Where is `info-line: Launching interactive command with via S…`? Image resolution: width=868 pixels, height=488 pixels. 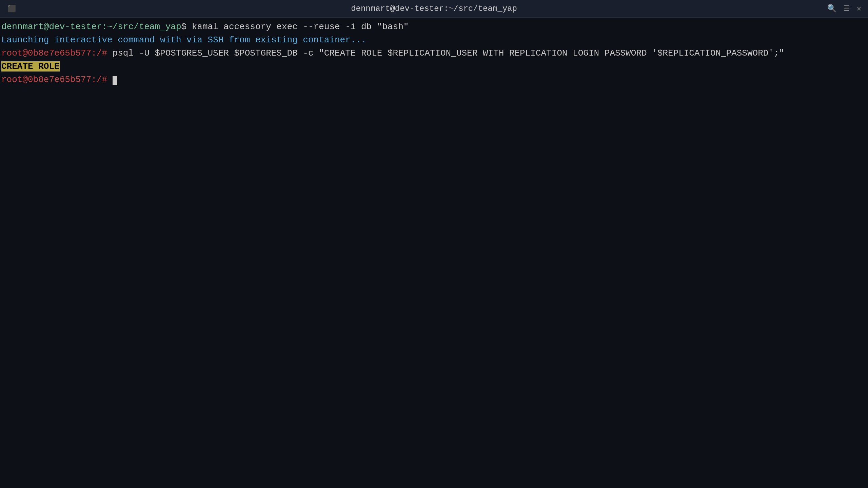 info-line: Launching interactive command with via S… is located at coordinates (434, 40).